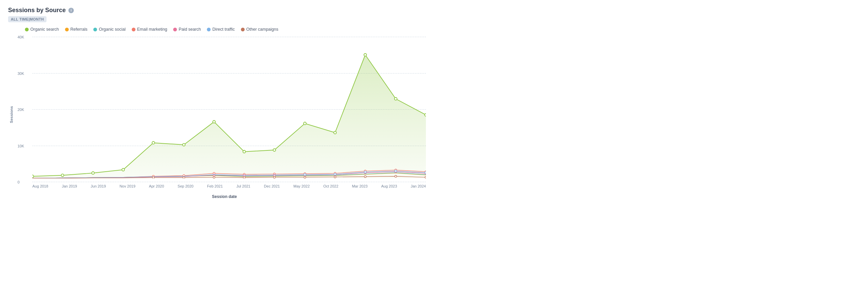 The image size is (868, 286). I want to click on x-label-sep2020: Sep 2020, so click(185, 186).